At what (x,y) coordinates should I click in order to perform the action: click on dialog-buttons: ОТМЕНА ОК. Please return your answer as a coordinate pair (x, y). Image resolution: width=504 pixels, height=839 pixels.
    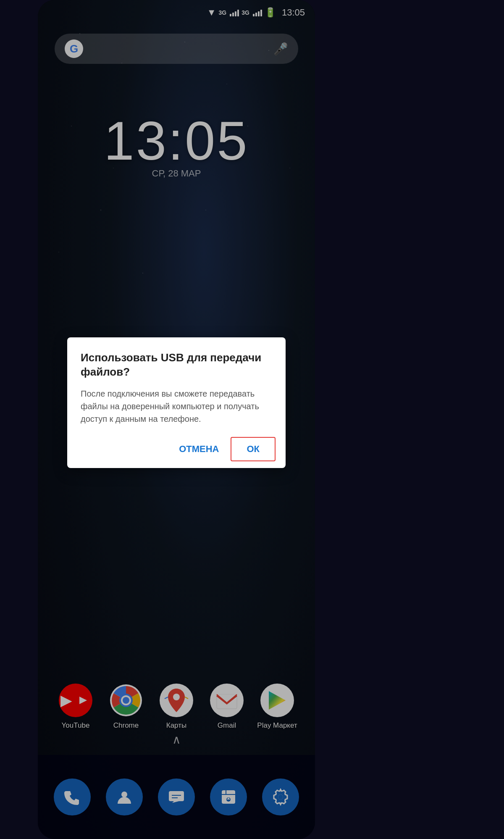
    Looking at the image, I should click on (176, 449).